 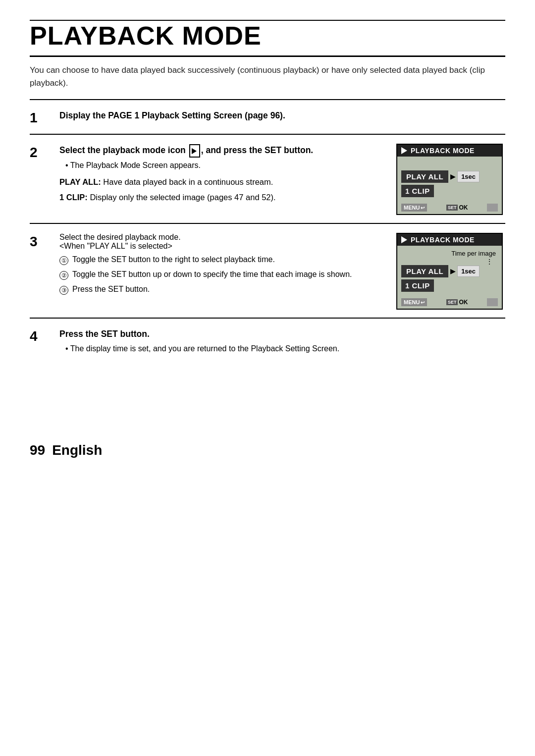 What do you see at coordinates (77, 448) in the screenshot?
I see `language-label: English` at bounding box center [77, 448].